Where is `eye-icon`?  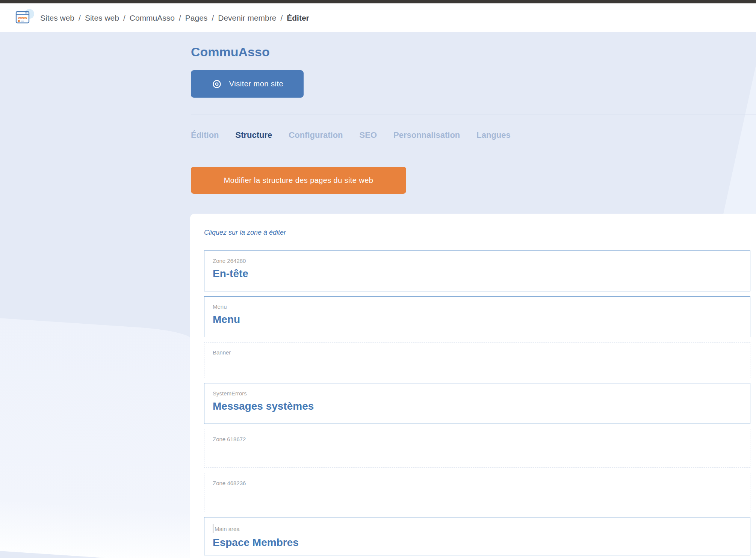 eye-icon is located at coordinates (217, 84).